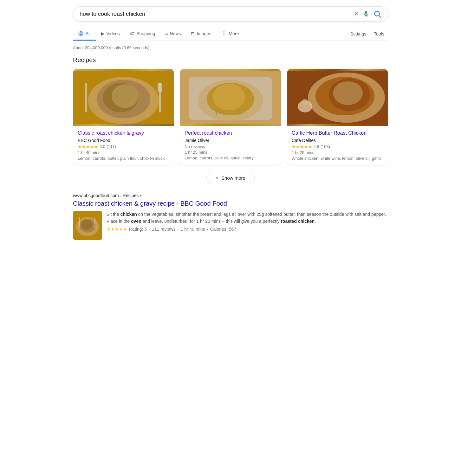 Image resolution: width=461 pixels, height=476 pixels. What do you see at coordinates (124, 140) in the screenshot?
I see `recipe-card-1-source: BBC Good Food` at bounding box center [124, 140].